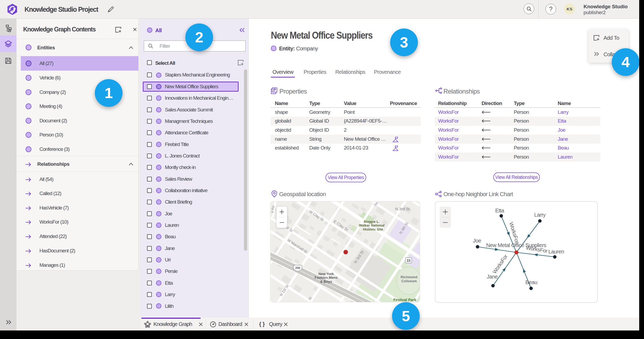  I want to click on svg-text: Beau, so click(531, 282).